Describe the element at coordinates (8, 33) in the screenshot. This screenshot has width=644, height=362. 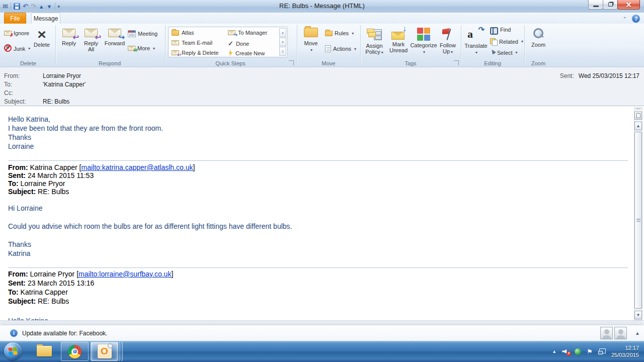
I see `ignore-icon: ✗` at that location.